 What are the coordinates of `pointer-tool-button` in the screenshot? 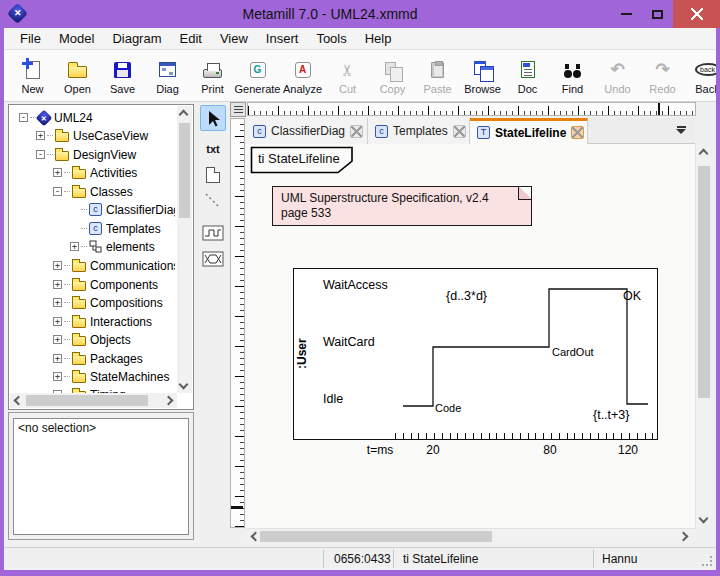 It's located at (213, 118).